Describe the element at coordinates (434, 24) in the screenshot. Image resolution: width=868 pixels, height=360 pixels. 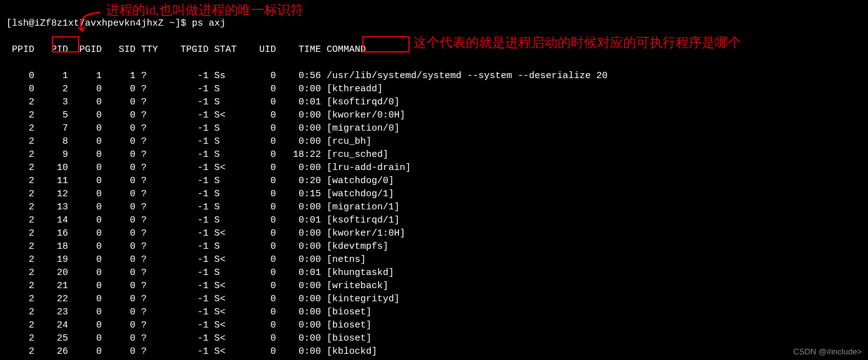
I see `prompt-line: [lsh@iZf8z1xt7avxhpevkn4jhxZ ~]$ ps axj` at that location.